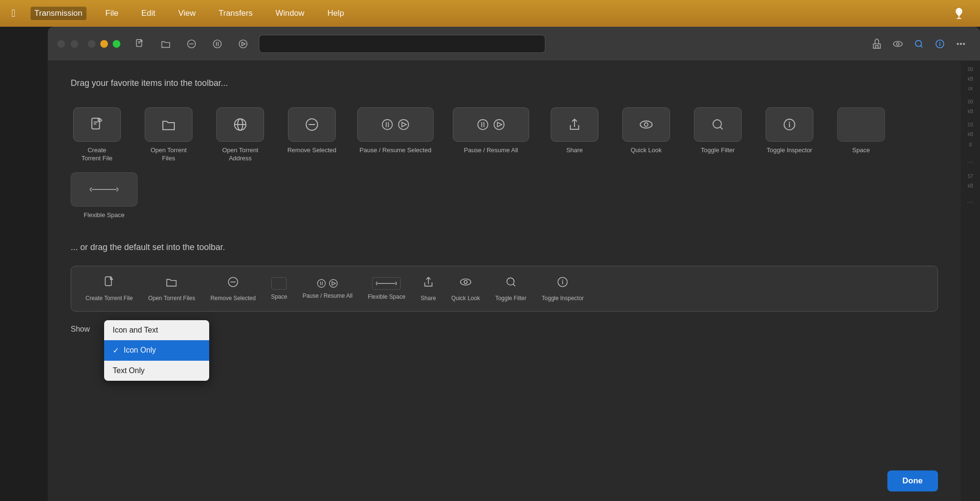  I want to click on show-row: Show Icon and Text ✓ Icon Only Text Only, so click(504, 329).